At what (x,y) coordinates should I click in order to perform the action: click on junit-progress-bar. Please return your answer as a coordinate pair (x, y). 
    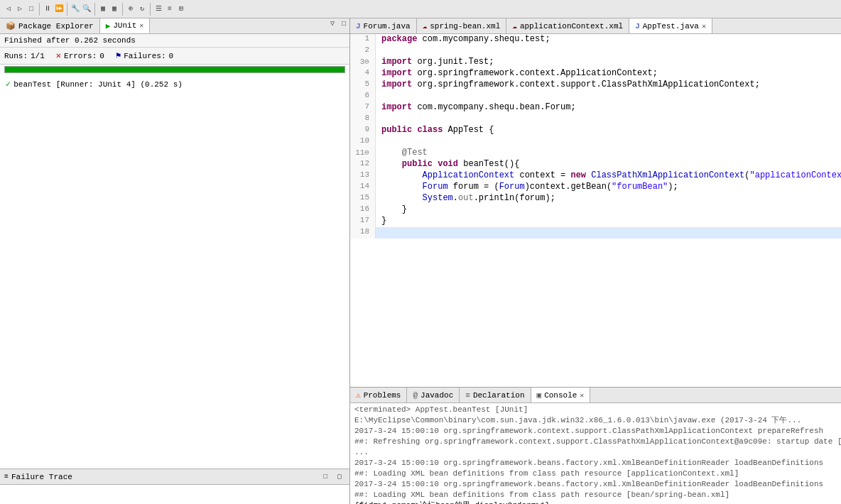
    Looking at the image, I should click on (175, 70).